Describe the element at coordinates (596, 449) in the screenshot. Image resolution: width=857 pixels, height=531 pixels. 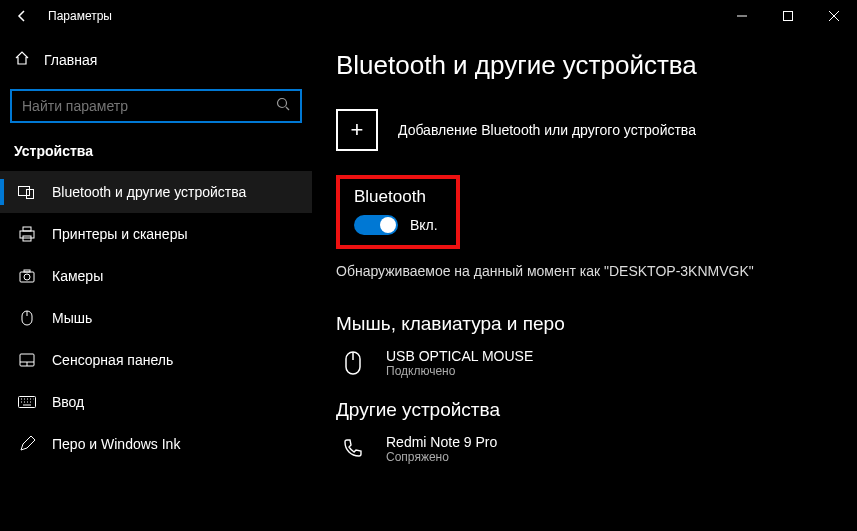
I see `device-item-phone: Redmi Note 9 Pro Сопряжено` at that location.